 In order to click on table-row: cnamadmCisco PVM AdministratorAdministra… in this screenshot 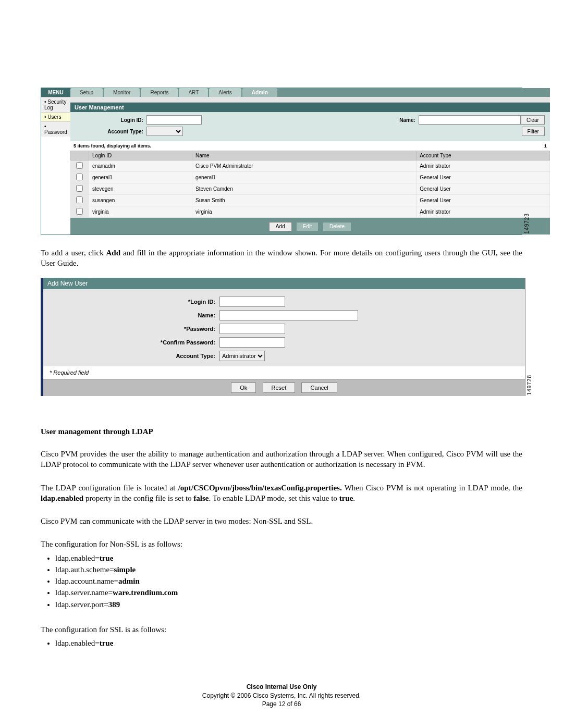, I will do `click(310, 166)`.